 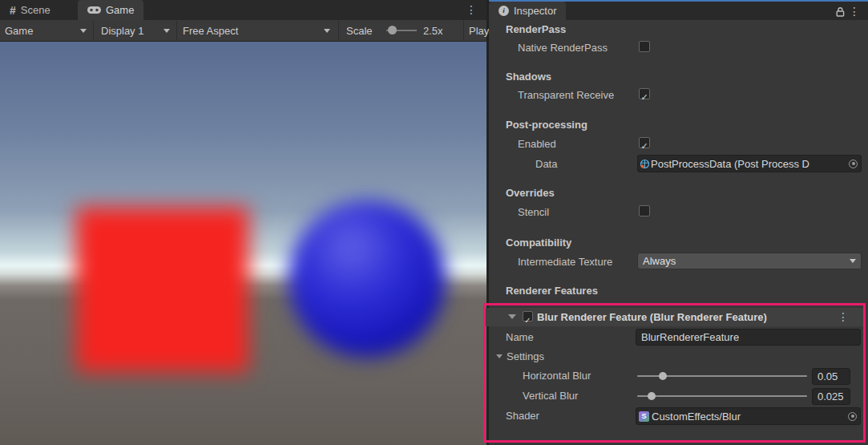 I want to click on blurred-red-cube, so click(x=162, y=289).